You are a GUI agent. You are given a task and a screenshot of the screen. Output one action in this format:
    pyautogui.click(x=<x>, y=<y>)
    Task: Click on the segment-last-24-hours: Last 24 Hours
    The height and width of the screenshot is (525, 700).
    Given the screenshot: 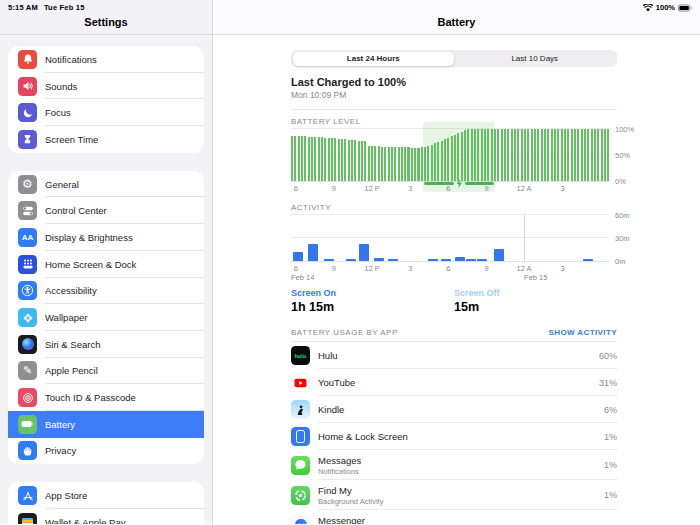 What is the action you would take?
    pyautogui.click(x=374, y=59)
    